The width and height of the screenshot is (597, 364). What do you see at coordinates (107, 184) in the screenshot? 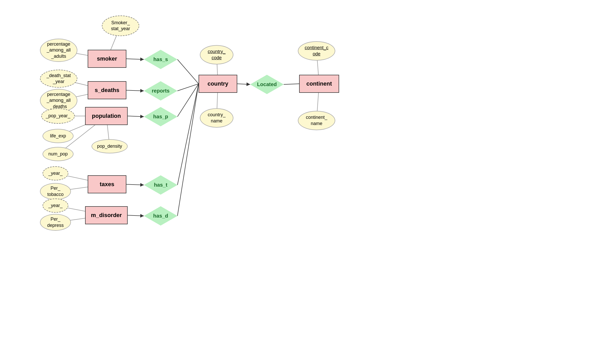
I see `entity-taxes: taxes` at bounding box center [107, 184].